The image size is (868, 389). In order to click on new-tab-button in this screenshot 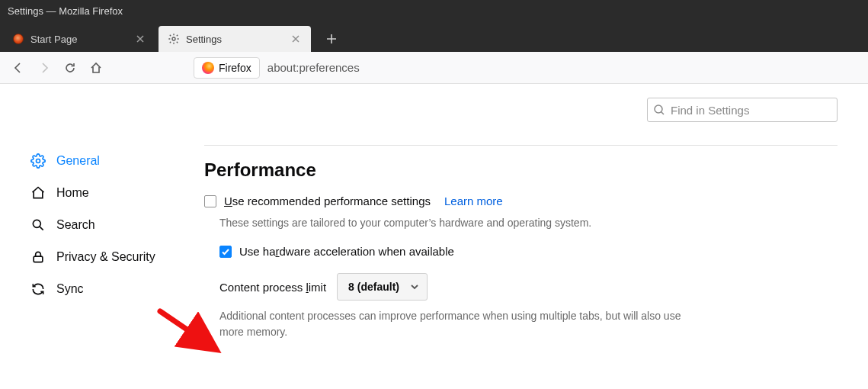, I will do `click(332, 39)`.